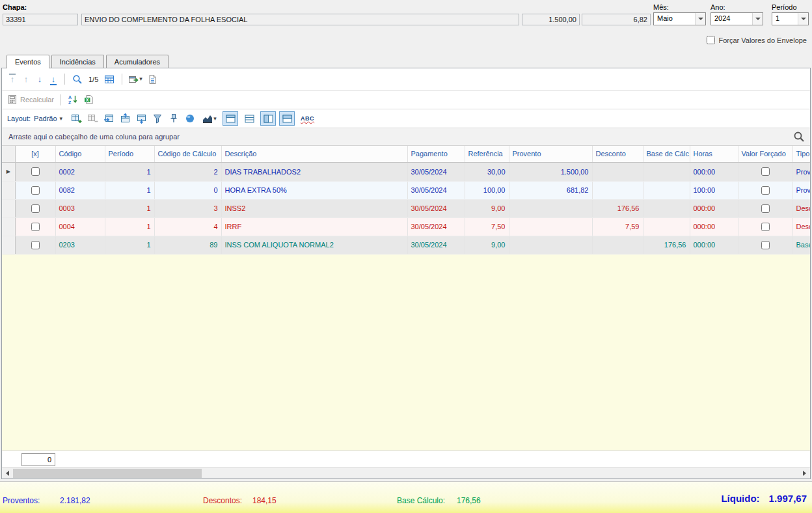 This screenshot has height=513, width=812. I want to click on referencia-field, so click(616, 20).